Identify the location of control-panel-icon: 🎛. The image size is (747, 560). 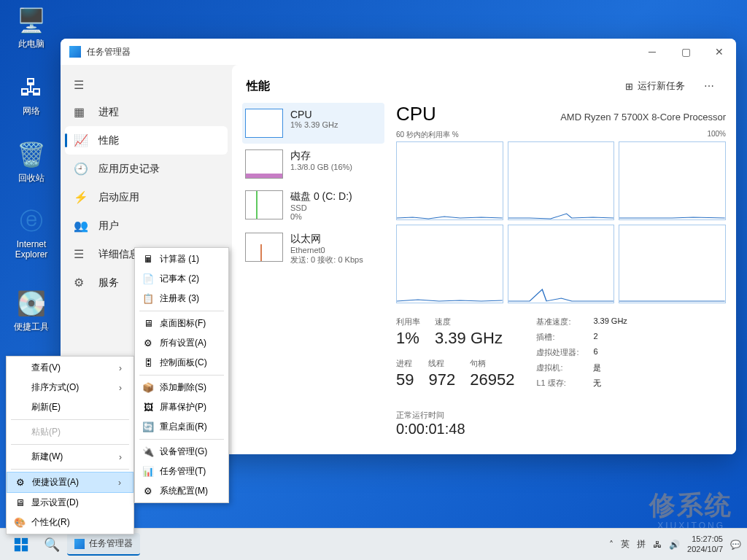
(148, 363).